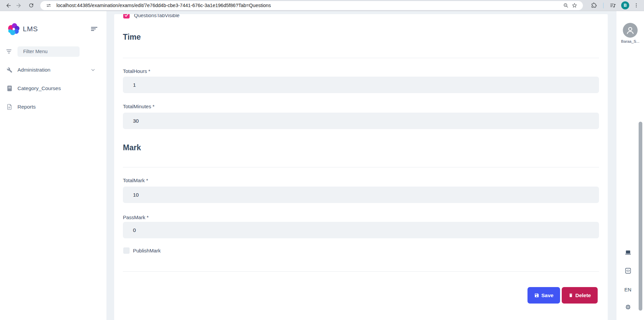 This screenshot has width=644, height=320. What do you see at coordinates (594, 5) in the screenshot?
I see `extensions-icon` at bounding box center [594, 5].